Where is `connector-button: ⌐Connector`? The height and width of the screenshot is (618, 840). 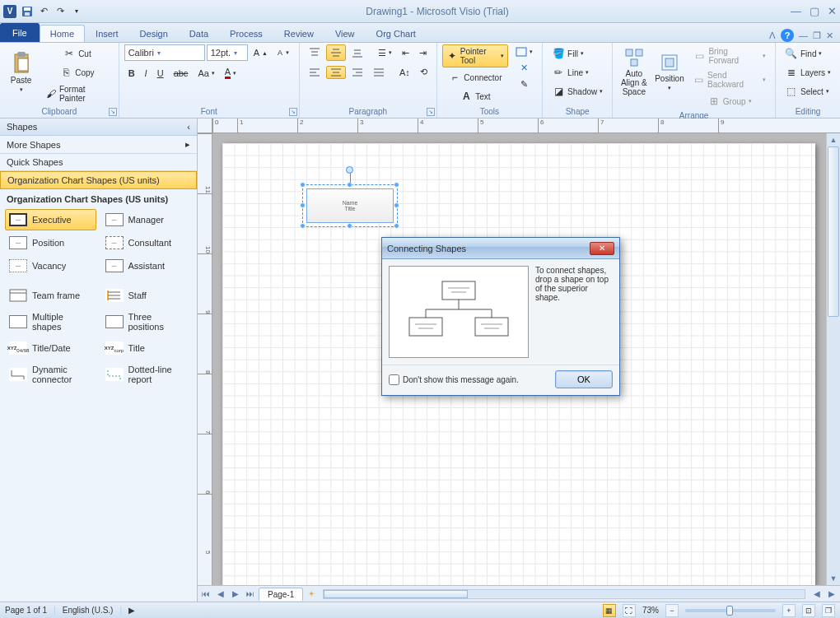 connector-button: ⌐Connector is located at coordinates (475, 77).